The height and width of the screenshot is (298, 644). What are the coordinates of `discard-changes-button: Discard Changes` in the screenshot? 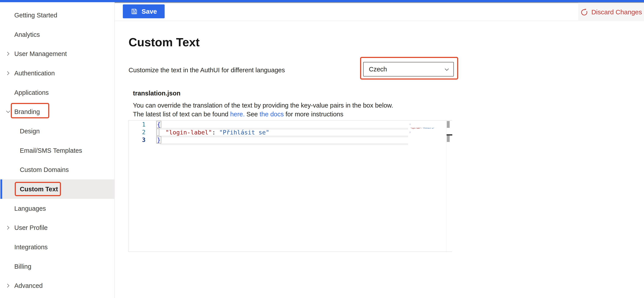 It's located at (611, 12).